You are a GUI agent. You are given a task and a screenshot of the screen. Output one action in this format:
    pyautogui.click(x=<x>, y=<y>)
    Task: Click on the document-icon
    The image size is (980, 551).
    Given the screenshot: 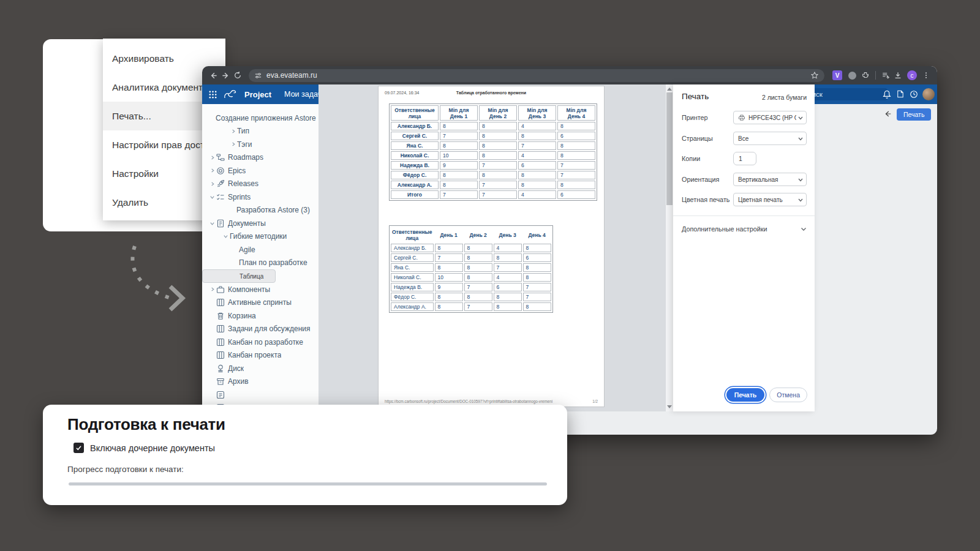 What is the action you would take?
    pyautogui.click(x=222, y=223)
    